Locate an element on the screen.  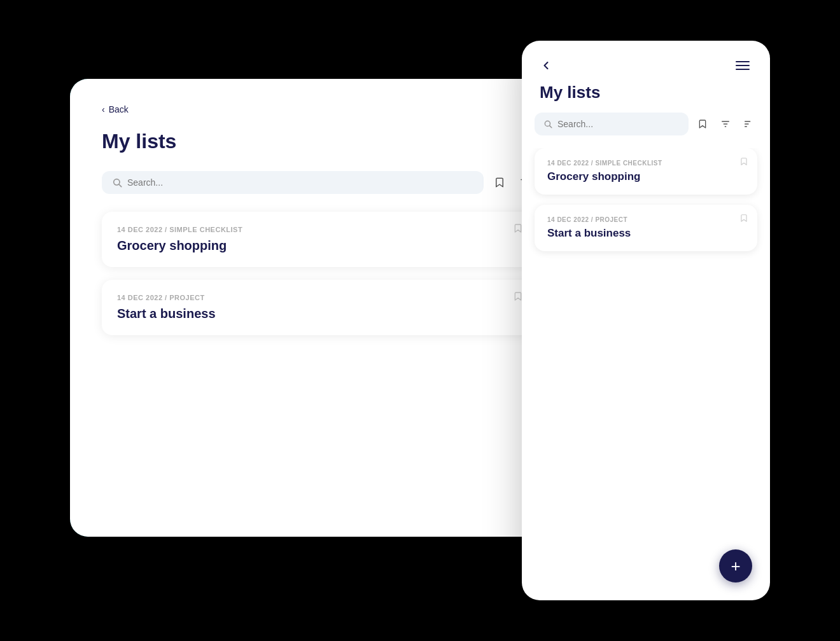
desktop-list-name-2: Start a business is located at coordinates (318, 314).